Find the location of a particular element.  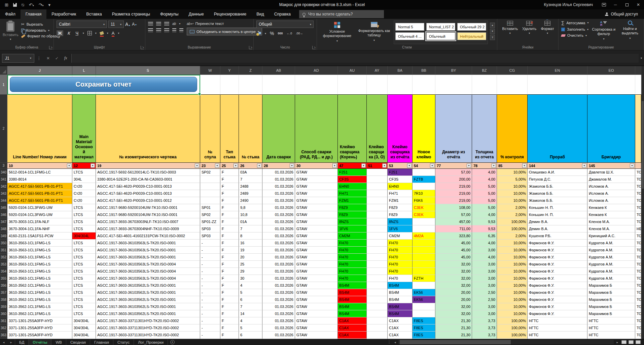

cell-W350: - is located at coordinates (210, 243).